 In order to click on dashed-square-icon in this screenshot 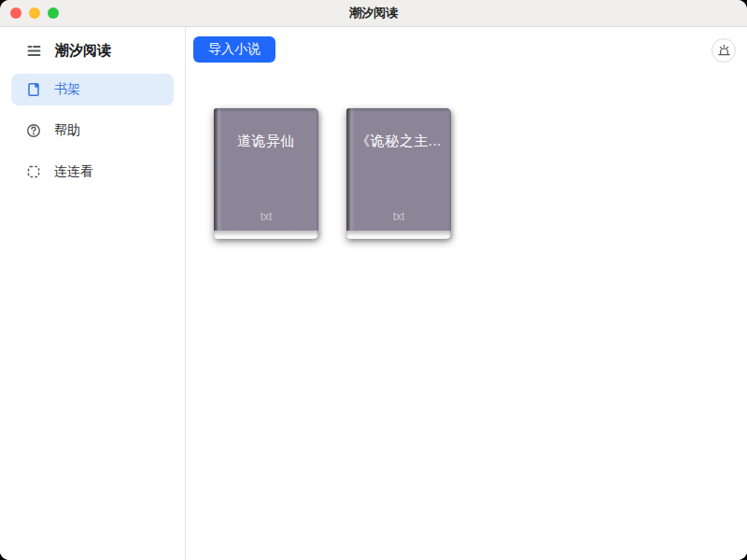, I will do `click(34, 172)`.